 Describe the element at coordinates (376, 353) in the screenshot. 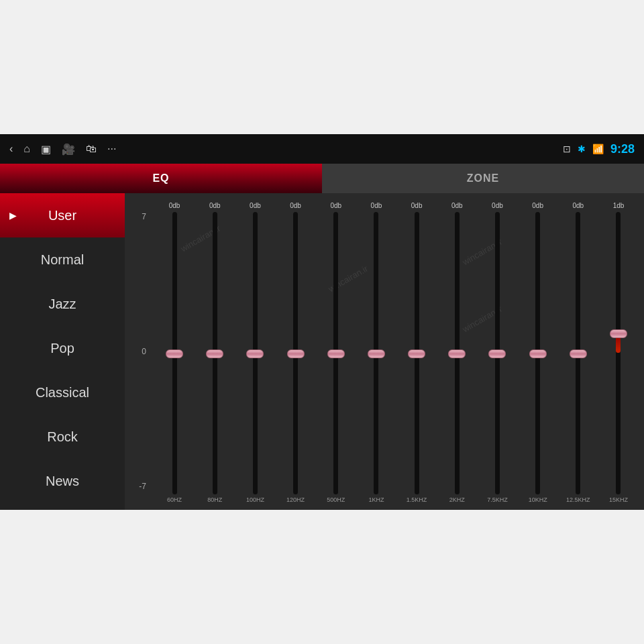

I see `slider-col-1khz: 0db1KHZ` at that location.